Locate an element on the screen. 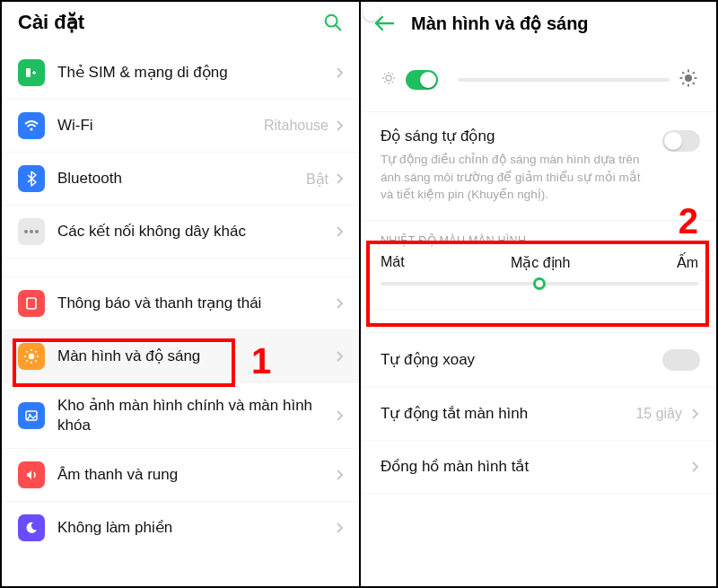  notification-icon is located at coordinates (31, 303).